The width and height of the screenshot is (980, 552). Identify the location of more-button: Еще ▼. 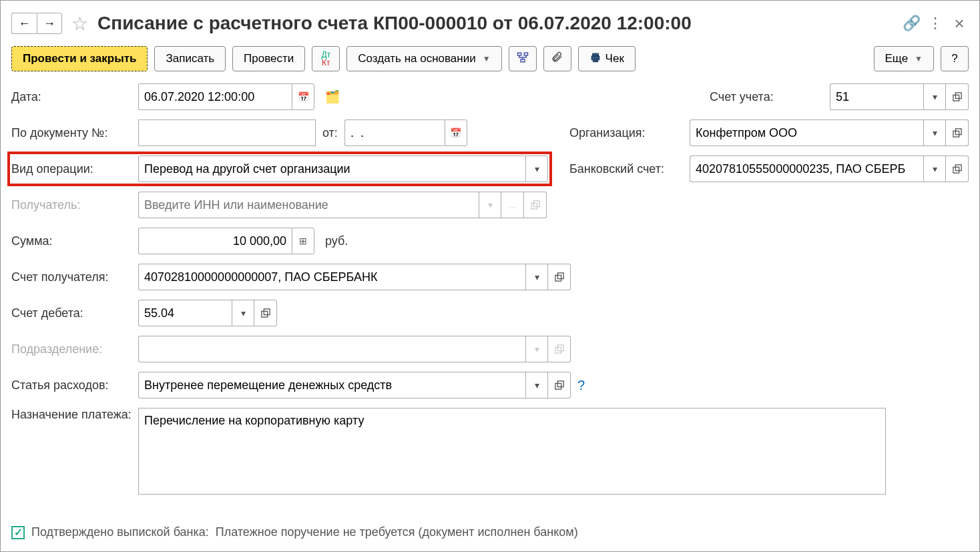
(904, 59).